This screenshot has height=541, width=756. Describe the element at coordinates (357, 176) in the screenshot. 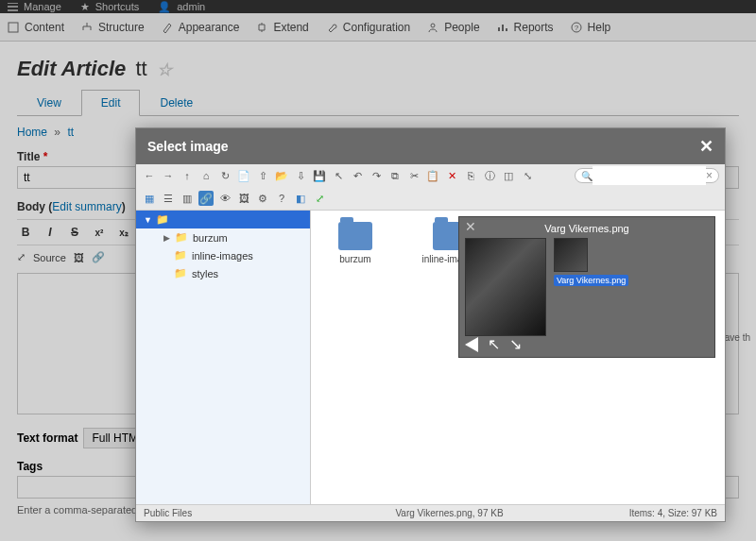

I see `undo-icon: ↶` at that location.